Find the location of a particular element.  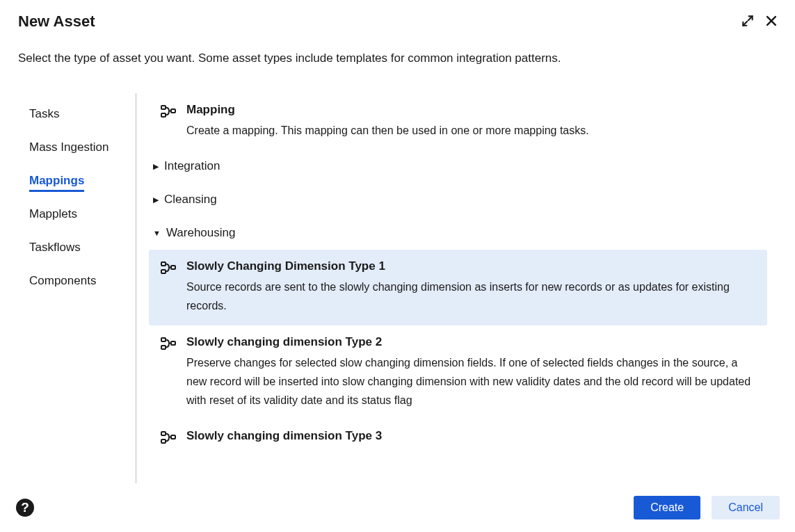

dialog-footer: ? Create Cancel is located at coordinates (398, 508).